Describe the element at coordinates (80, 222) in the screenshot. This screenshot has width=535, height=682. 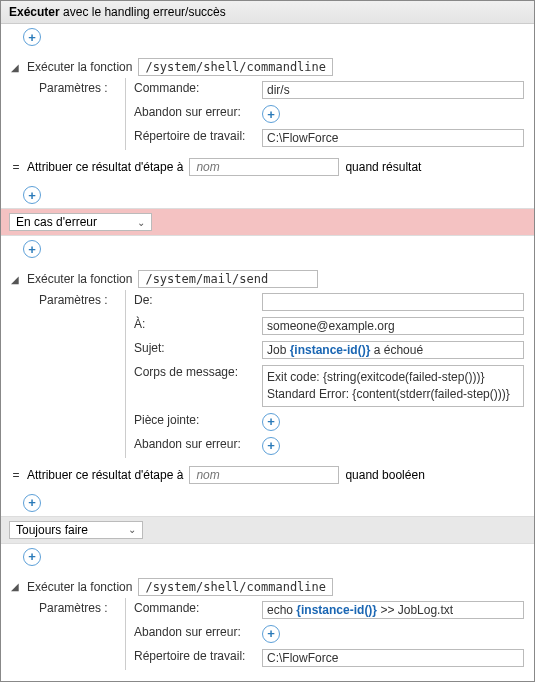
I see `on-error-selector: En cas d'erreur ⌄` at that location.